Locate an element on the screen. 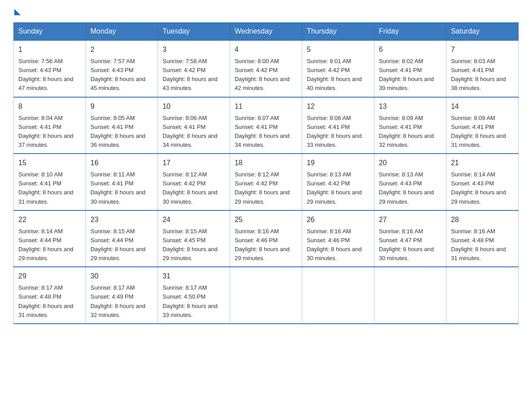  day-info: Sunrise: 8:14 AMSunset: 4:44 PMDaylight:… is located at coordinates (46, 244).